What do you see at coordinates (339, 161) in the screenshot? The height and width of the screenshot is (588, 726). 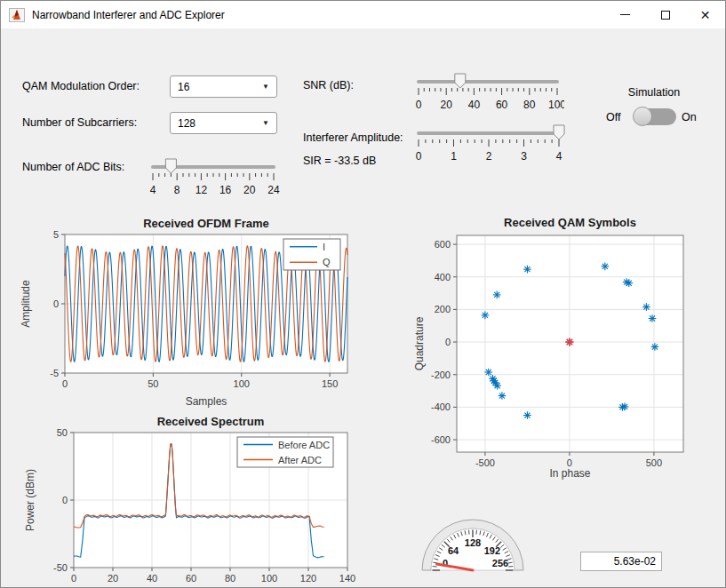 I see `sir-value-label: SIR = -33.5 dB` at bounding box center [339, 161].